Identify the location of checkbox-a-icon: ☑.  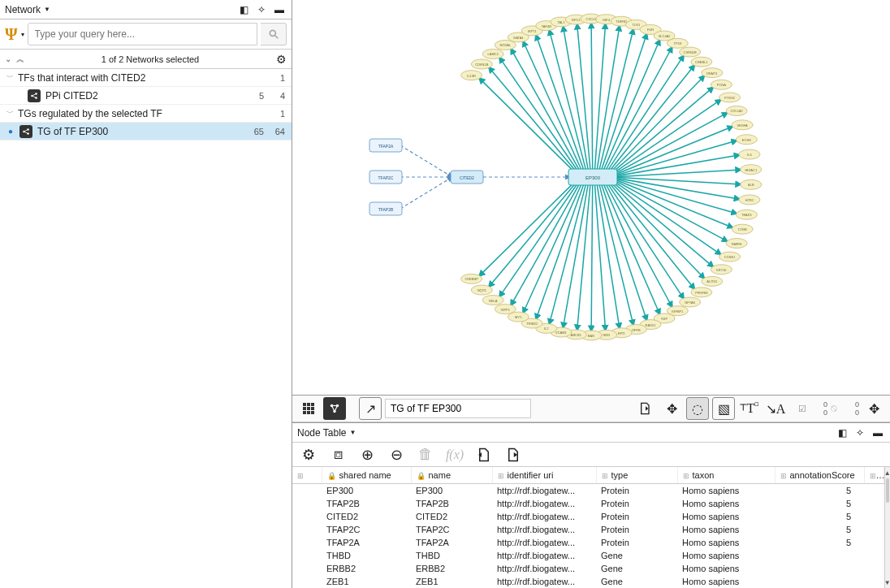
(802, 409).